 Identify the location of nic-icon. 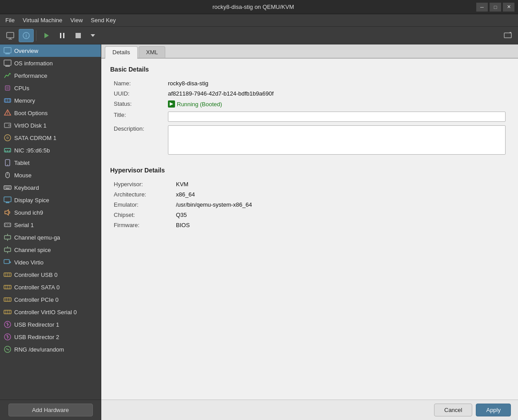
(8, 150).